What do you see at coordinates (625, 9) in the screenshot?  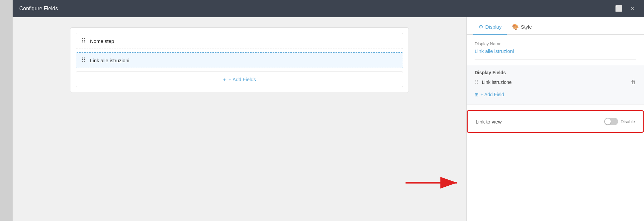 I see `titlebar-actions: ⬜ ✕` at bounding box center [625, 9].